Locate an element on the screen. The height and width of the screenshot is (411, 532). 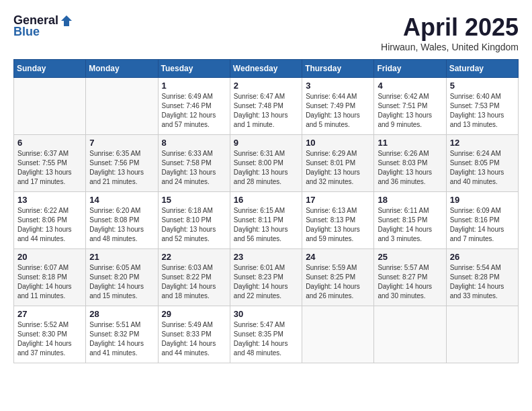
col-monday: Monday is located at coordinates (122, 68).